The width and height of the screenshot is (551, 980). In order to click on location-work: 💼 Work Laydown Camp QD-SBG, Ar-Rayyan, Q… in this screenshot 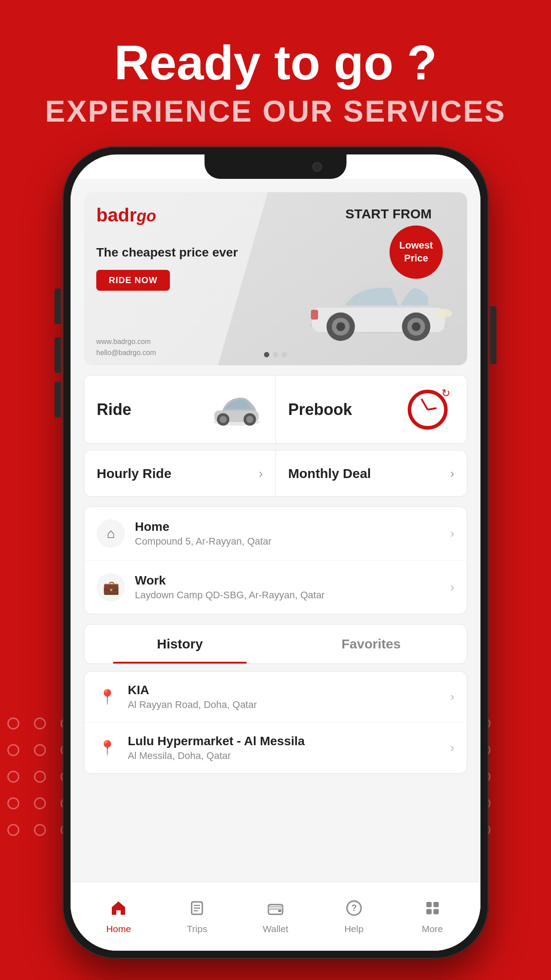, I will do `click(276, 587)`.